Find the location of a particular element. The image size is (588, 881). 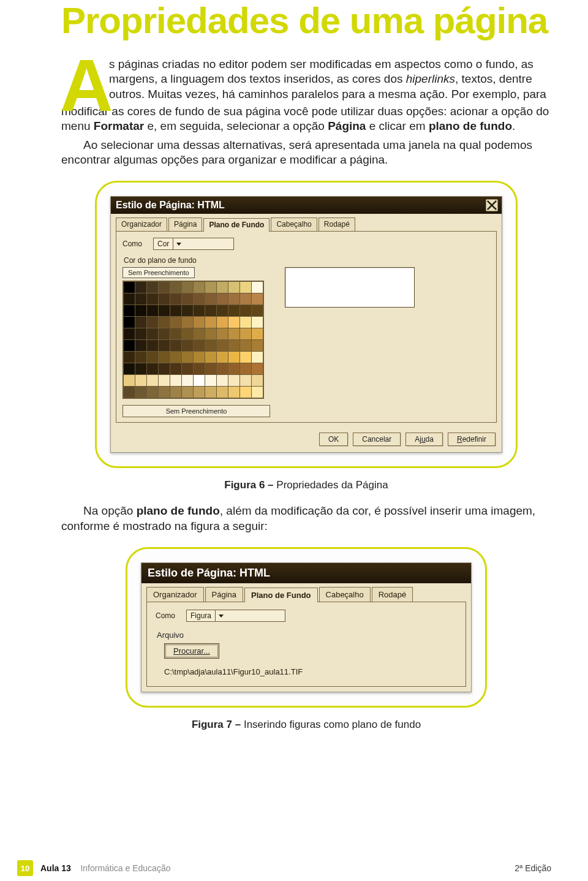

color-palette is located at coordinates (194, 339).